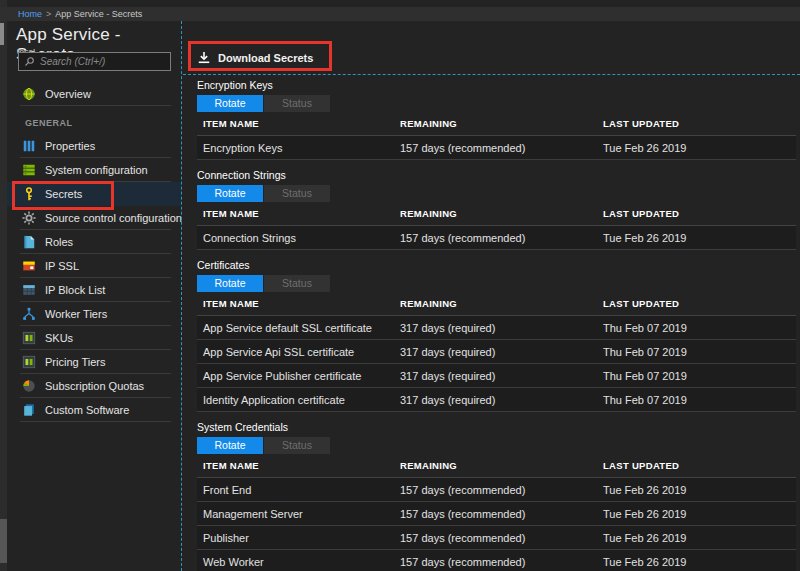 The image size is (800, 571). Describe the element at coordinates (400, 14) in the screenshot. I see `breadcrumb: Home>App Service - Secrets` at that location.